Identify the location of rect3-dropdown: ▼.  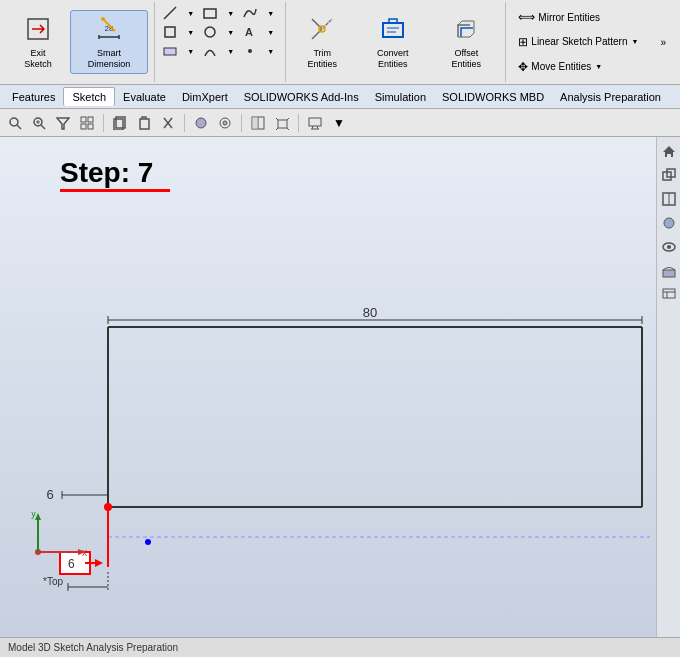
(190, 51).